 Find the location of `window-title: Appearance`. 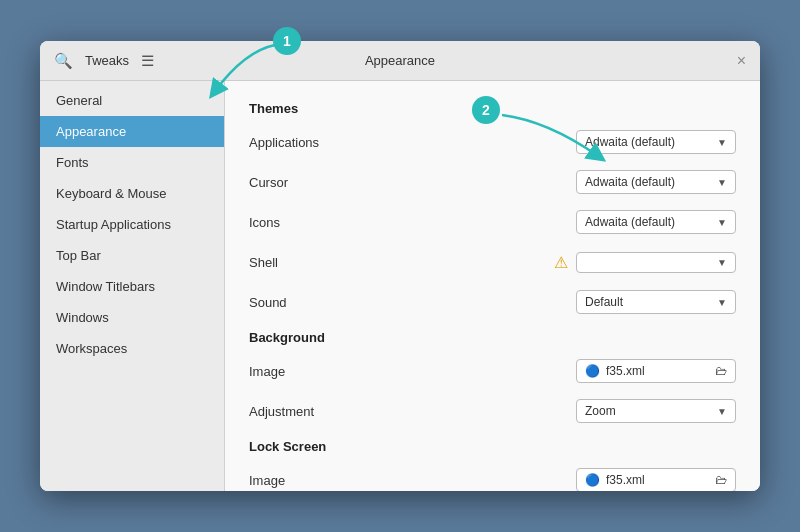

window-title: Appearance is located at coordinates (400, 60).